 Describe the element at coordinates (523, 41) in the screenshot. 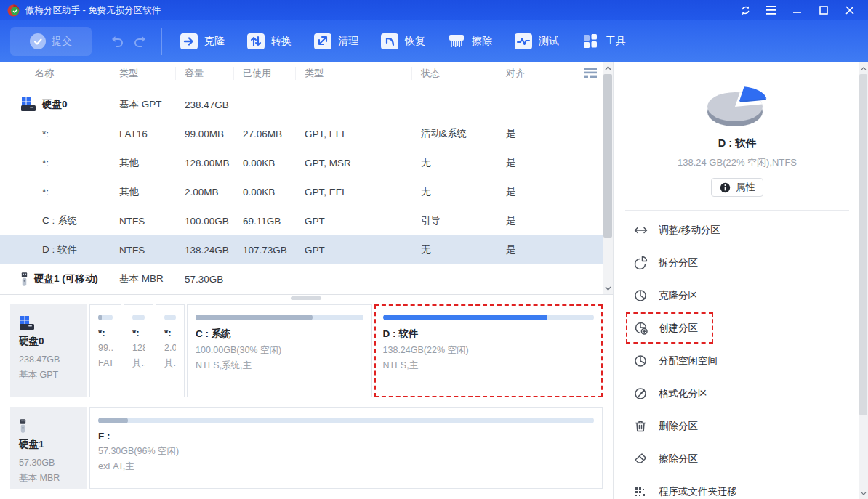

I see `test-pulse-icon` at that location.